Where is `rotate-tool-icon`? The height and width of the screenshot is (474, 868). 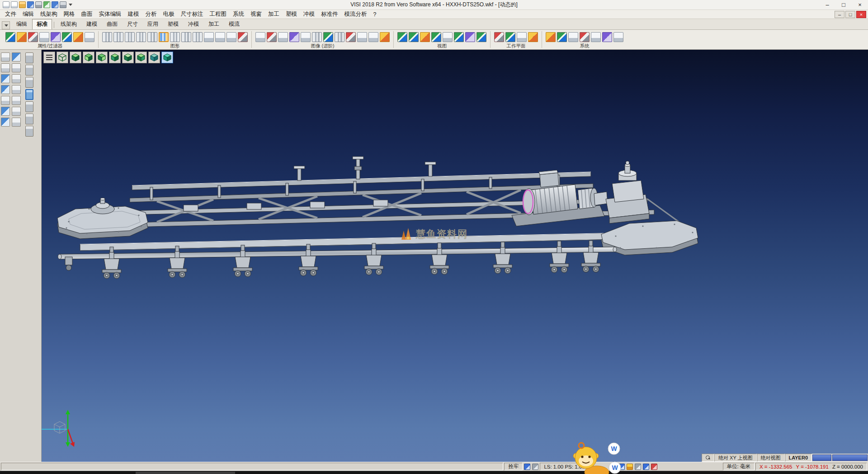 rotate-tool-icon is located at coordinates (5, 90).